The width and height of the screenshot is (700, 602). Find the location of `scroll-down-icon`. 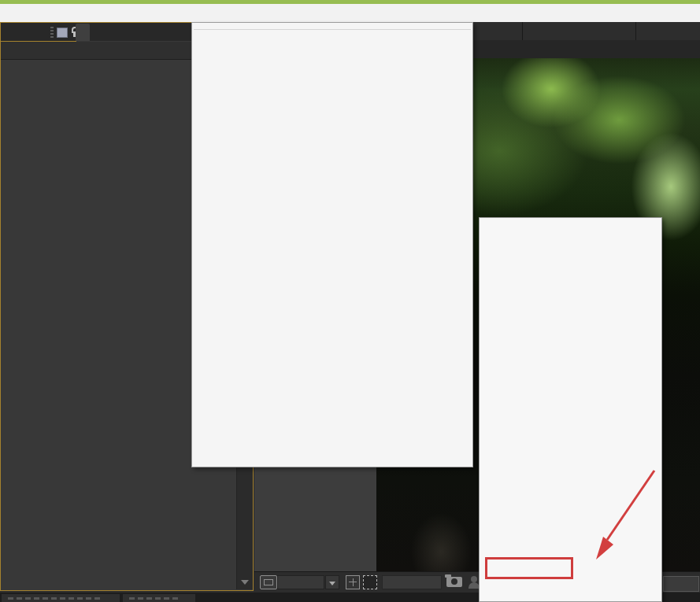

scroll-down-icon is located at coordinates (245, 582).